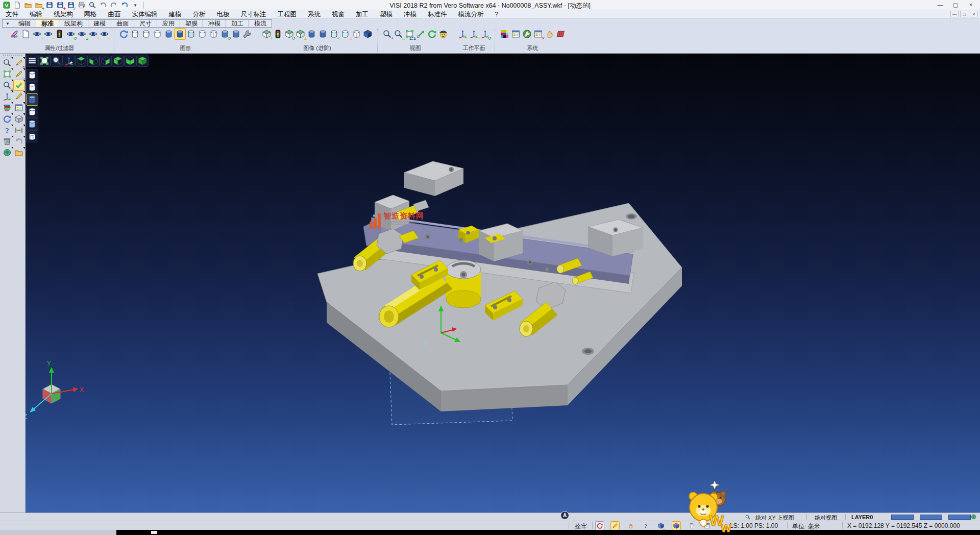 The image size is (980, 535). Describe the element at coordinates (202, 34) in the screenshot. I see `flat-view-icon` at that location.